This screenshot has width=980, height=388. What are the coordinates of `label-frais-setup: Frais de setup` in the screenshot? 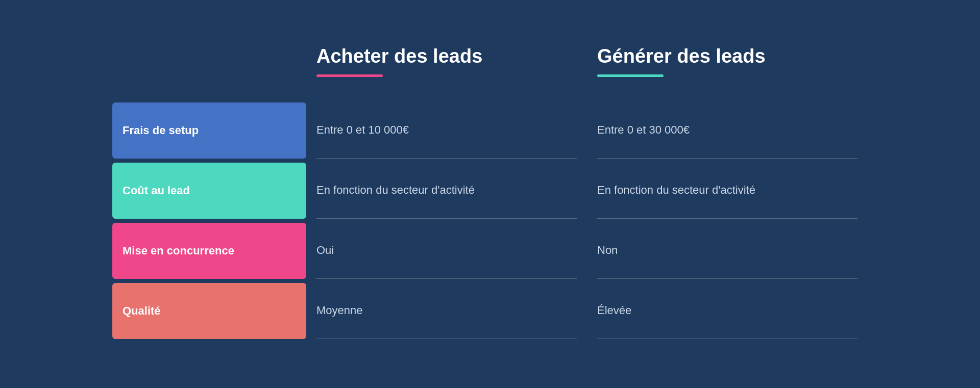 It's located at (209, 131).